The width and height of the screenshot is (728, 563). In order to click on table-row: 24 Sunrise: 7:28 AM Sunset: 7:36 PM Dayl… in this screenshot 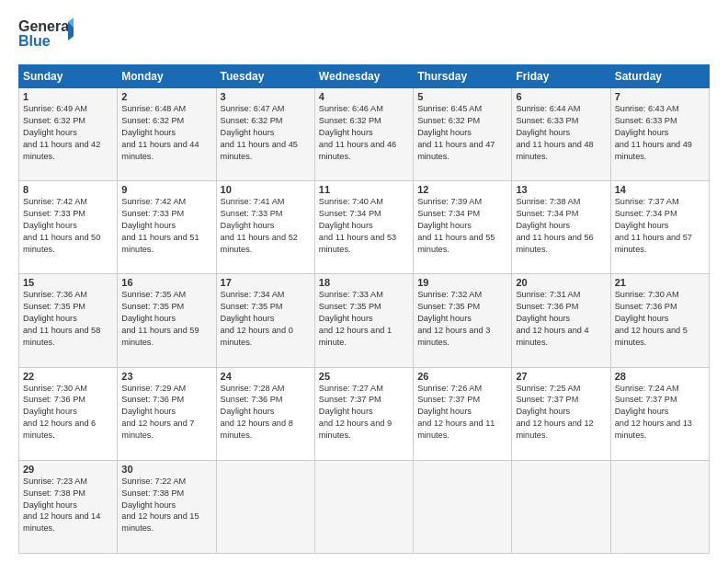, I will do `click(265, 414)`.